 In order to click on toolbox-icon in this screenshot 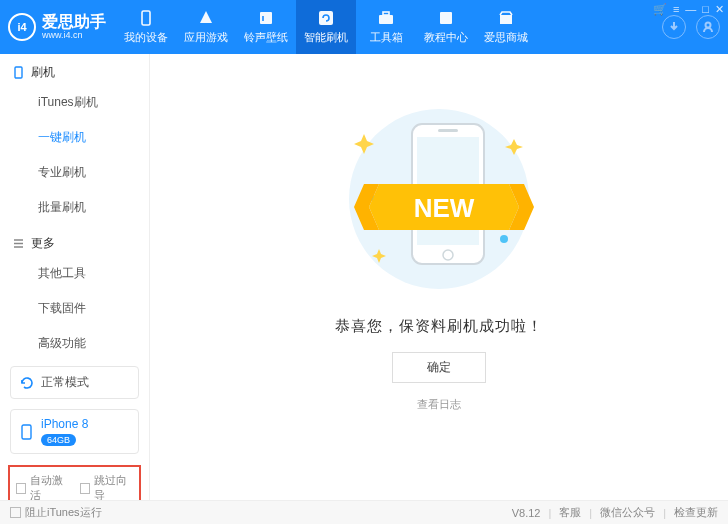, I will do `click(386, 18)`.